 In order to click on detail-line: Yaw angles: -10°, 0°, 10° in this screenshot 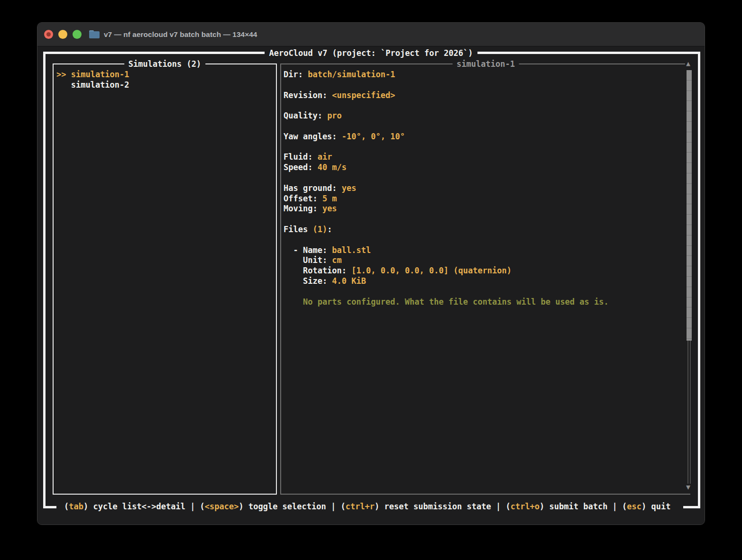, I will do `click(485, 137)`.